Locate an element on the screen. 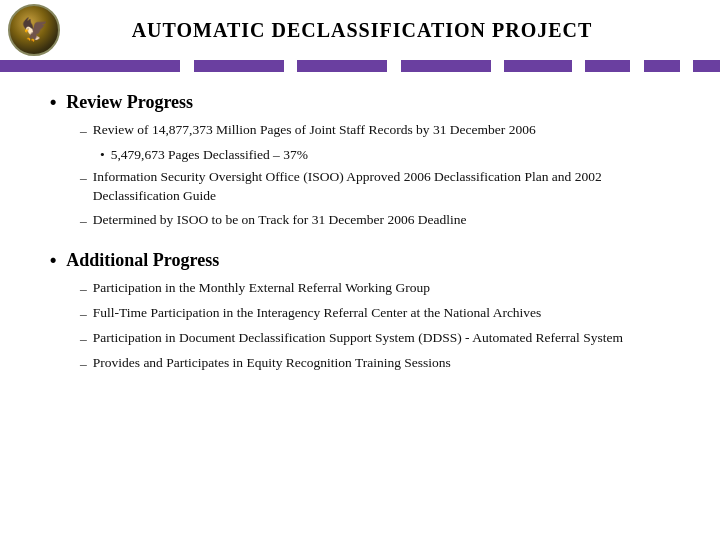  sub-item-text: Determined by ISOO to be on Track for 31… is located at coordinates (280, 220).